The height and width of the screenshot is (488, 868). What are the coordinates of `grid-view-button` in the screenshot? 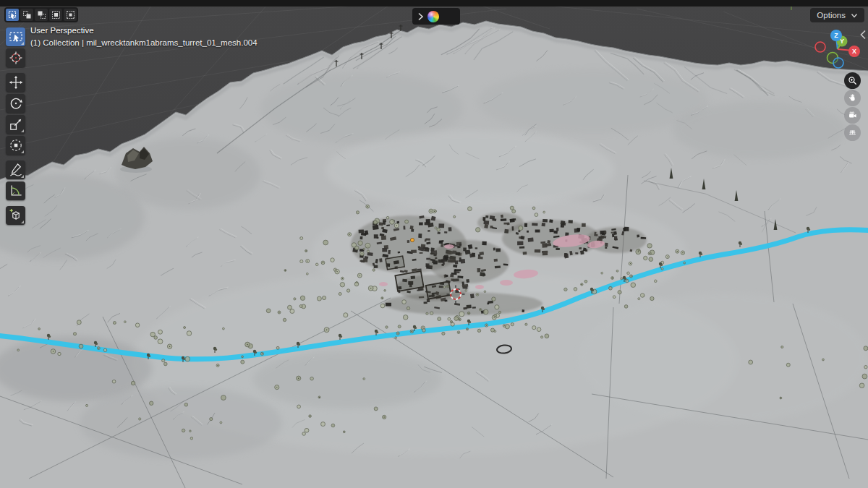 It's located at (852, 133).